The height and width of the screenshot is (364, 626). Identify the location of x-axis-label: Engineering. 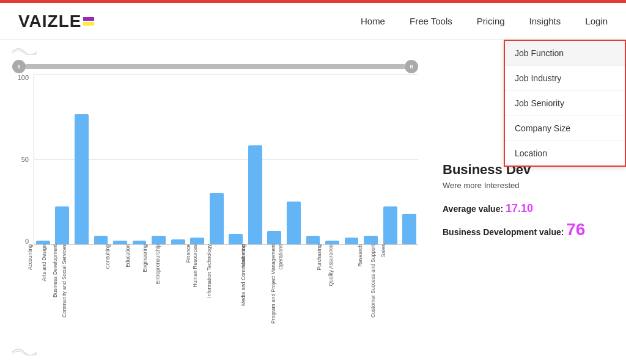
(145, 258).